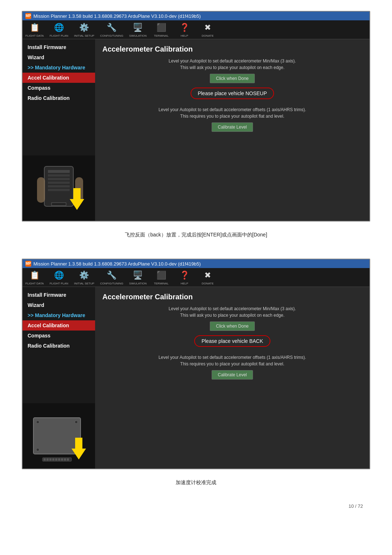 This screenshot has height=555, width=392. What do you see at coordinates (59, 97) in the screenshot?
I see `sidebar-1: Install Firmware Wizard >> Mandatory Har…` at bounding box center [59, 97].